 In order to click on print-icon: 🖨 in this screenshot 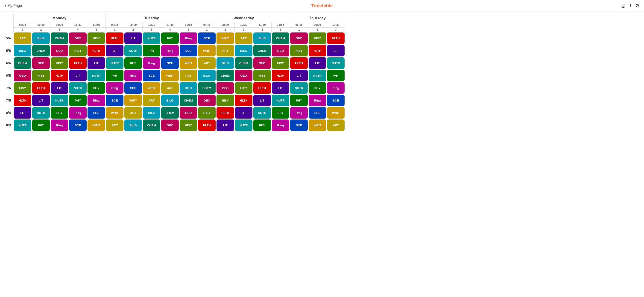, I will do `click(623, 6)`.